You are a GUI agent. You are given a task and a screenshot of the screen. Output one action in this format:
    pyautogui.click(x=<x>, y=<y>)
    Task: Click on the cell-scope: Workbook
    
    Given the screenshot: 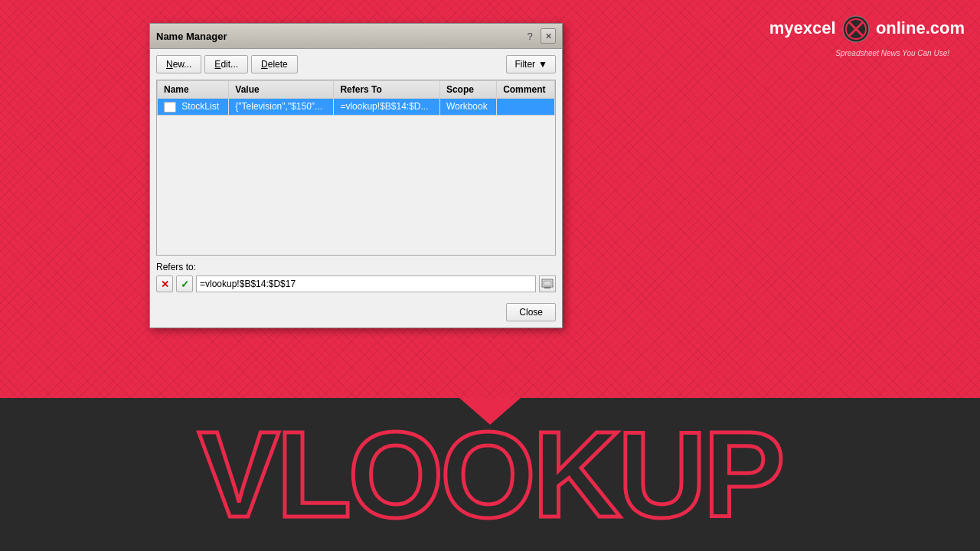 What is the action you would take?
    pyautogui.click(x=468, y=107)
    